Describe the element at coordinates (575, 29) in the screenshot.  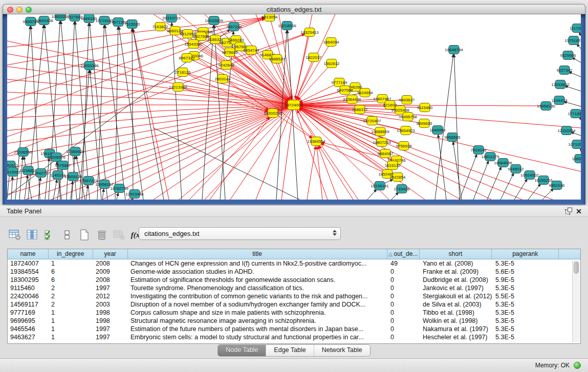
I see `graph-node-label: 1117209` at that location.